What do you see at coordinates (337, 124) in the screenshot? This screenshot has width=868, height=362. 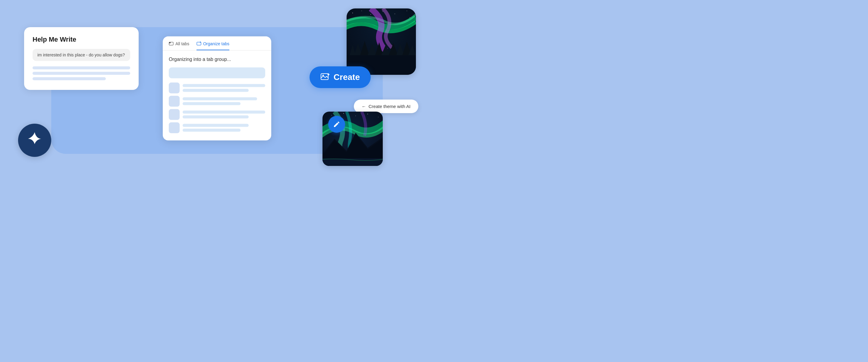 I see `pencil-icon` at bounding box center [337, 124].